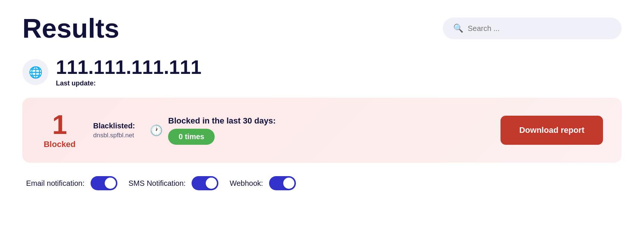 The width and height of the screenshot is (644, 250). What do you see at coordinates (318, 131) in the screenshot?
I see `history-col: 🕐 Blocked in the last 30 days: 0 times` at bounding box center [318, 131].